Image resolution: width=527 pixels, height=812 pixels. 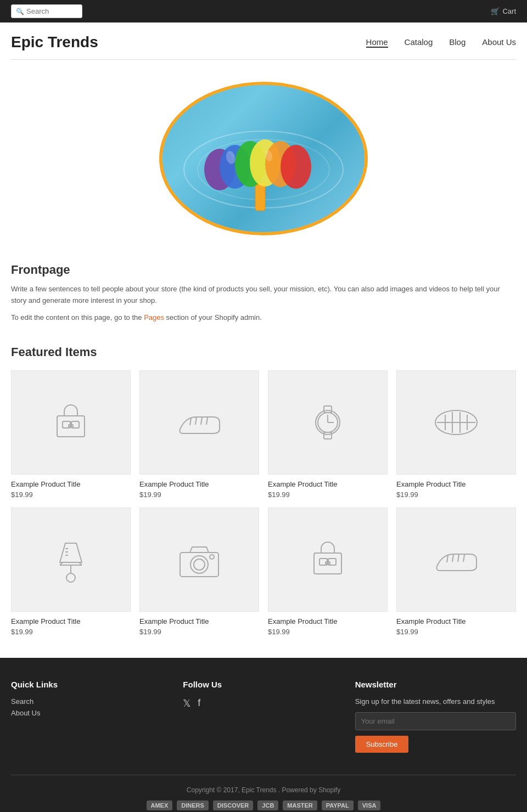 I want to click on frontpage-title: Frontpage, so click(x=264, y=270).